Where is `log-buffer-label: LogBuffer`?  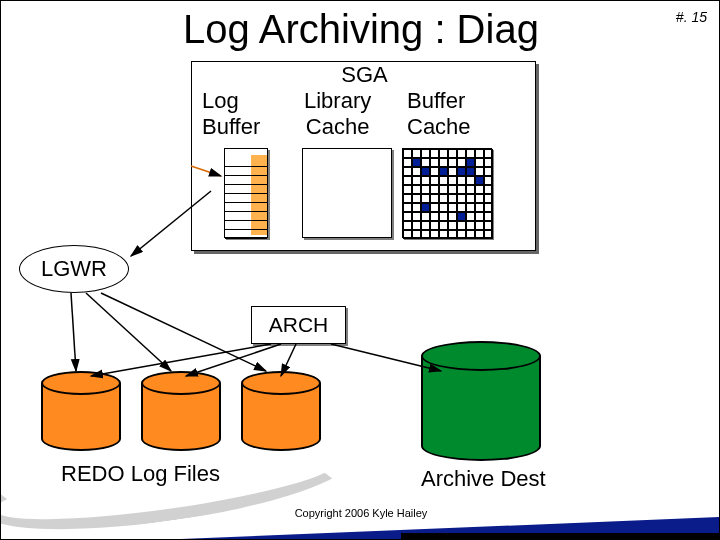 log-buffer-label: LogBuffer is located at coordinates (231, 114).